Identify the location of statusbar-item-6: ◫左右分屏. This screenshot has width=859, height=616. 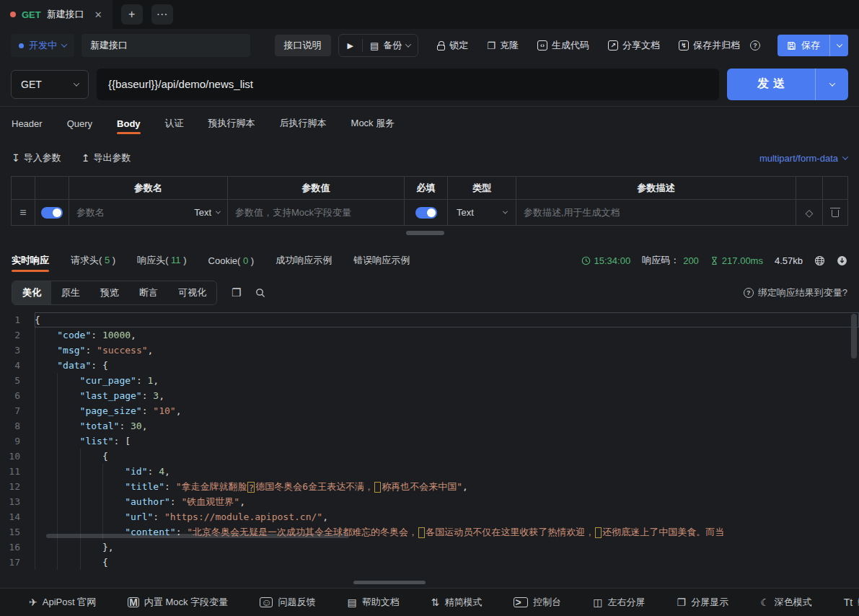
(619, 602).